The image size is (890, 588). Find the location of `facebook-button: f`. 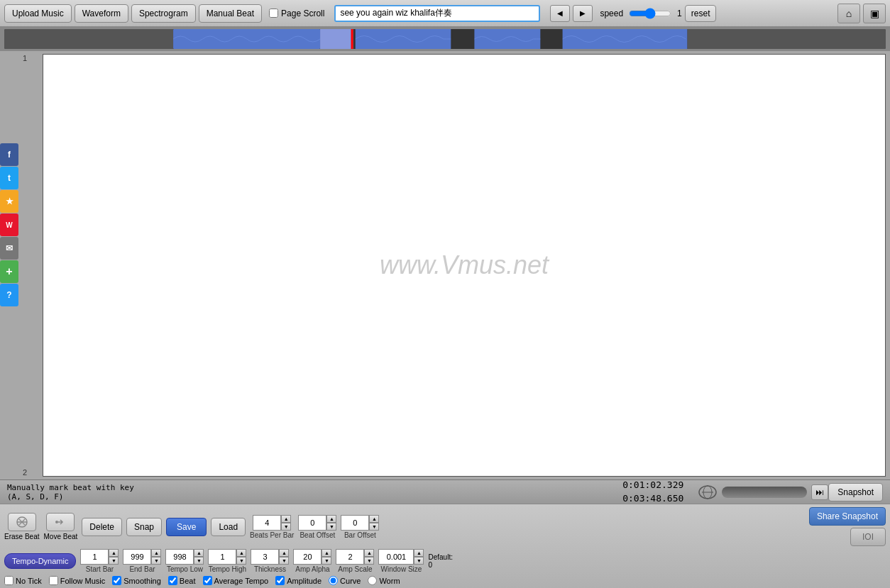

facebook-button: f is located at coordinates (9, 155).